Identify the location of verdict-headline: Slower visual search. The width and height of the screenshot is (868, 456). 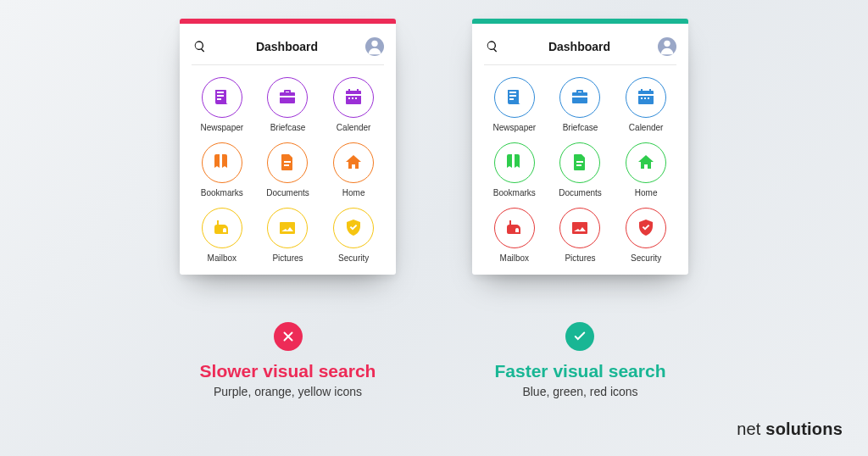
(288, 371).